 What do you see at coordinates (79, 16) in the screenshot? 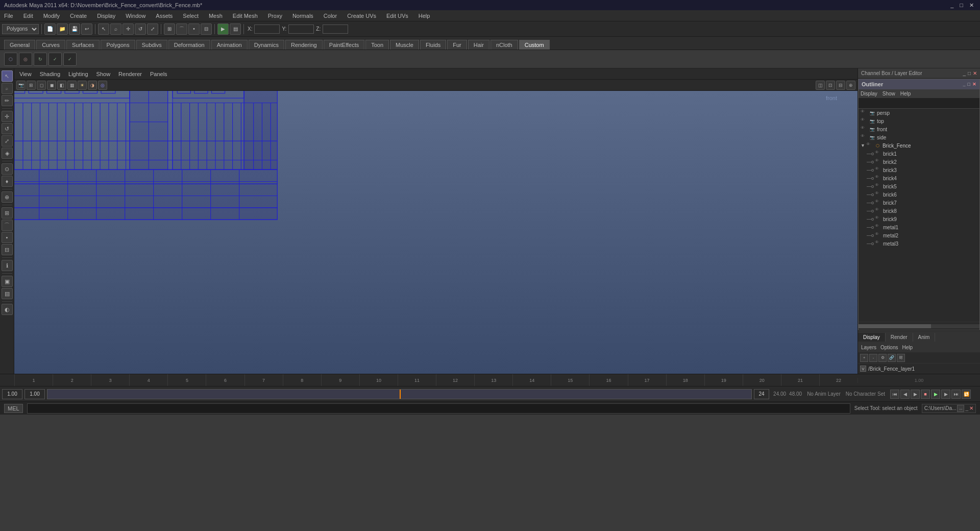
I see `menu-create: Create` at bounding box center [79, 16].